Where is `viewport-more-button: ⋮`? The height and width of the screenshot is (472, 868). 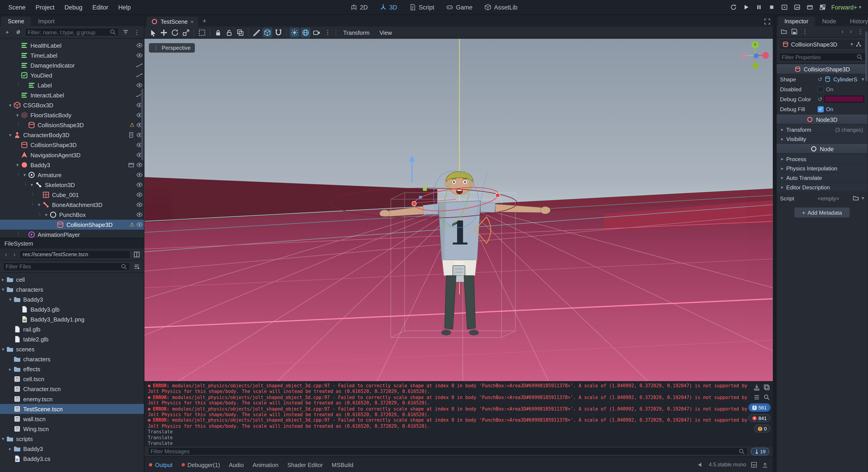
viewport-more-button: ⋮ is located at coordinates (328, 32).